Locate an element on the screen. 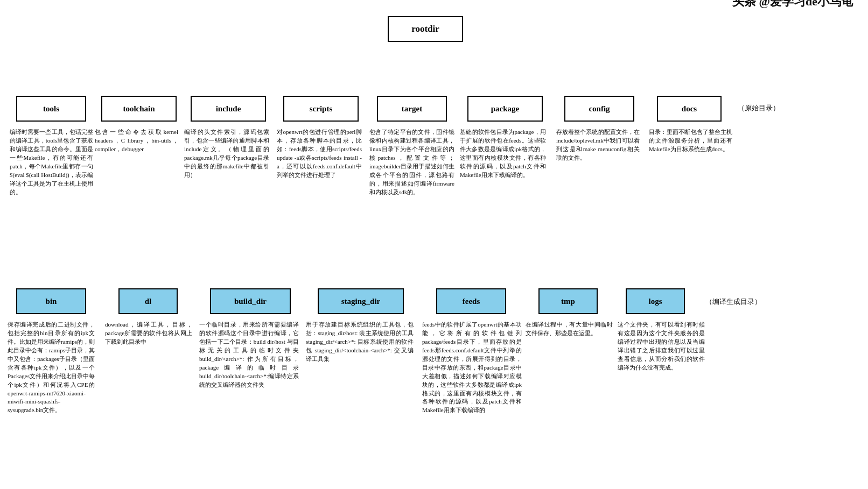  include-desc: 编译的头文件索引，源码包索引，包含一些编译的通用脚本和include定义。（物理… is located at coordinates (227, 154).